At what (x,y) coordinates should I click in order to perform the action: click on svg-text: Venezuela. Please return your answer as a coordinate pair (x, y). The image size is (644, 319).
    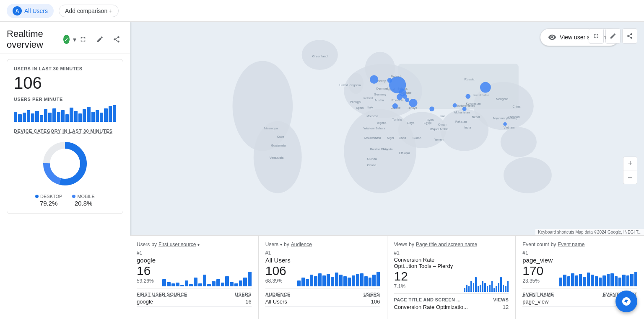
    Looking at the image, I should click on (277, 158).